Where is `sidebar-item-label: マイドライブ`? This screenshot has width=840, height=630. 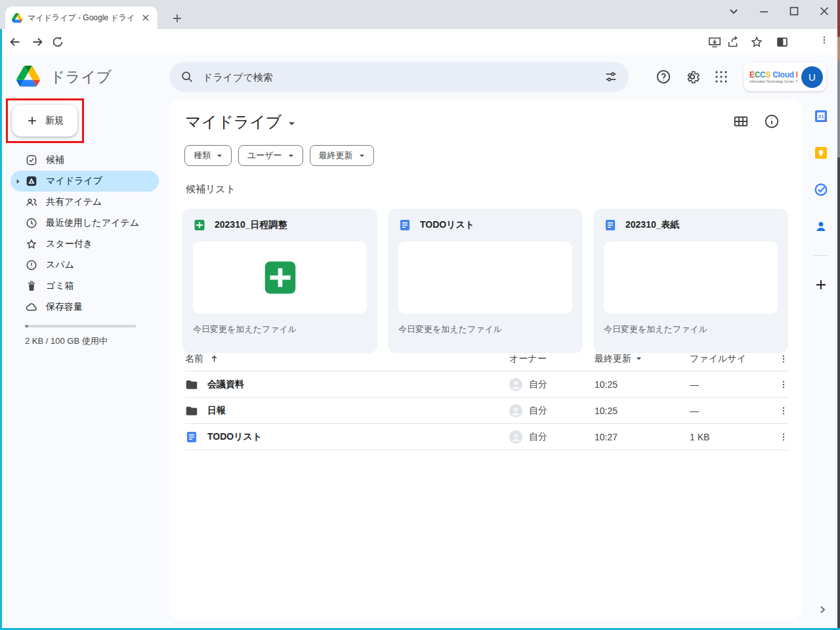 sidebar-item-label: マイドライブ is located at coordinates (74, 181).